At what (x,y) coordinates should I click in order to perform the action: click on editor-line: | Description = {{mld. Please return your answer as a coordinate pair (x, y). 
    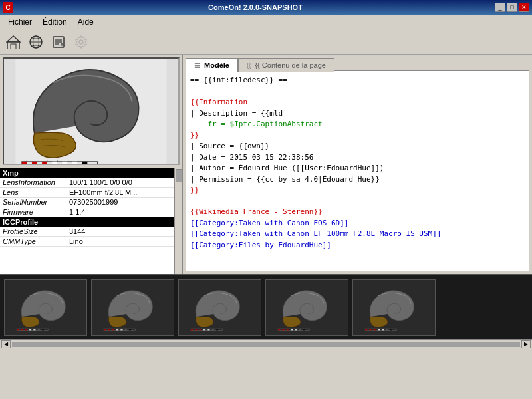
    Looking at the image, I should click on (358, 114).